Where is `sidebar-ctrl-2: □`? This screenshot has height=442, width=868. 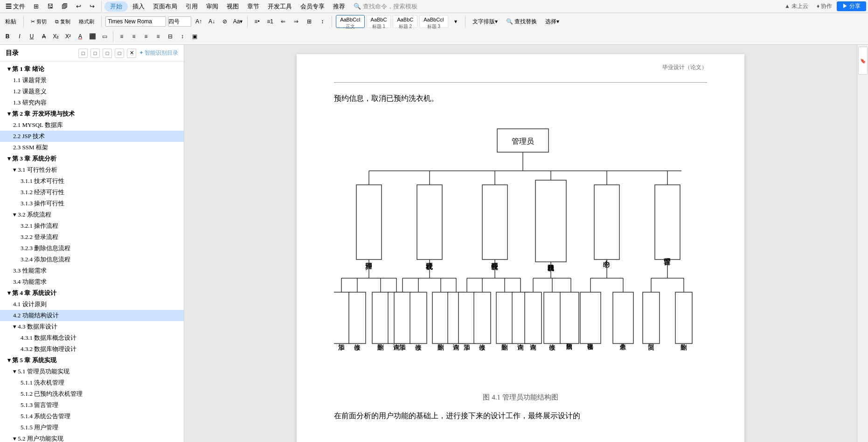 sidebar-ctrl-2: □ is located at coordinates (95, 53).